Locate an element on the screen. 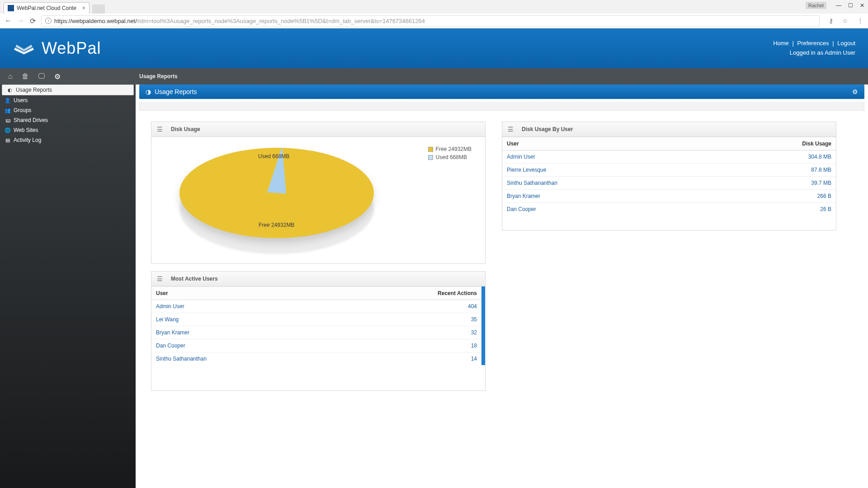 Image resolution: width=868 pixels, height=488 pixels. header-links: Home | Preferences | Logout Logged in as… is located at coordinates (814, 48).